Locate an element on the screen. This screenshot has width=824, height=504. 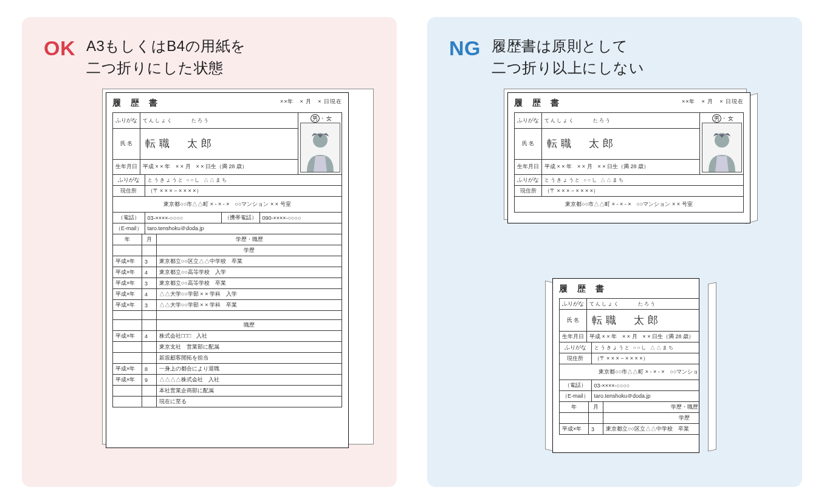
gender-circle: 男 is located at coordinates (717, 118).